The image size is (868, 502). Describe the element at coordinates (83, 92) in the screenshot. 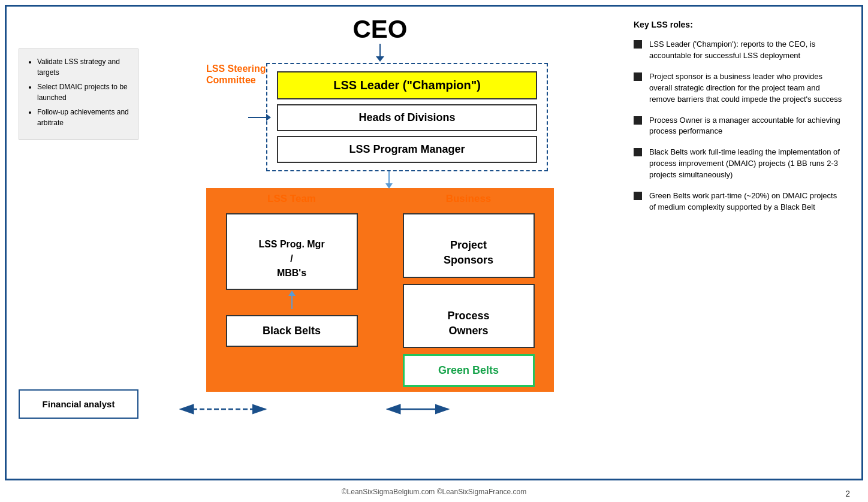

I see `bullet-item-2: Select DMAIC projects to be launched` at that location.